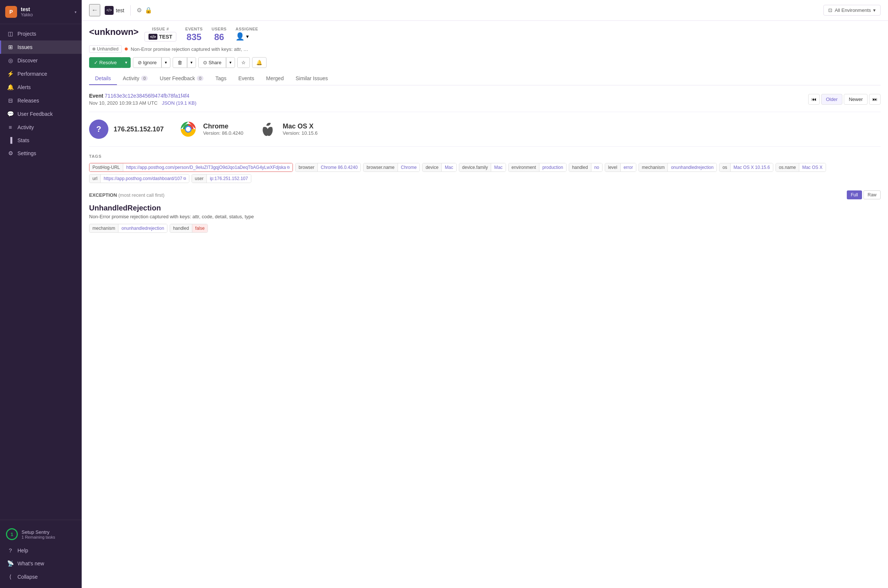  Describe the element at coordinates (875, 99) in the screenshot. I see `event-last-button: ⏭` at that location.